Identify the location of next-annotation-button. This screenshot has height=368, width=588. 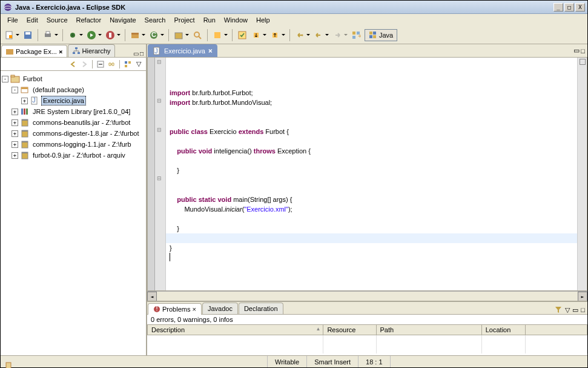
(256, 35).